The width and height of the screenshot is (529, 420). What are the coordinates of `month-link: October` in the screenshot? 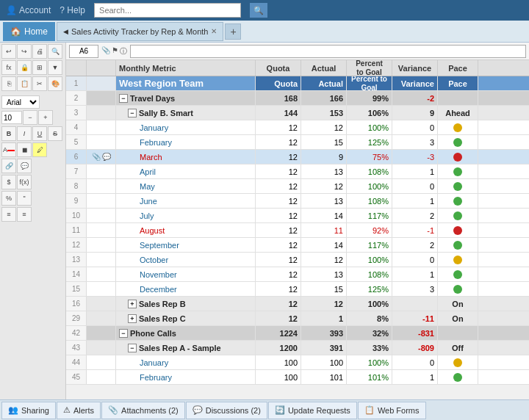 It's located at (154, 260).